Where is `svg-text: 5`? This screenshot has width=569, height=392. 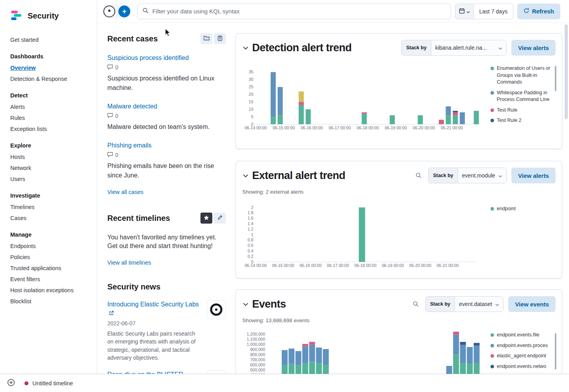 svg-text: 5 is located at coordinates (252, 117).